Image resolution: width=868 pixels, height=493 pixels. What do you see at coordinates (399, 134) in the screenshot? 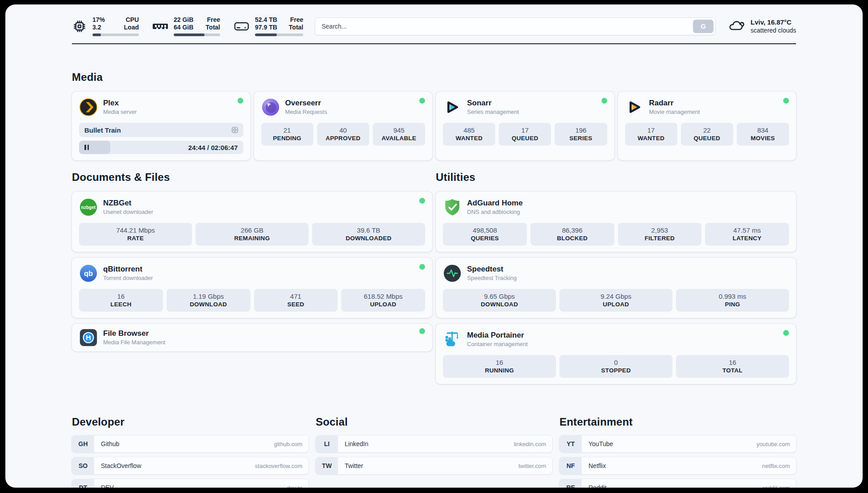
I see `stat-available: 945 AVAILABLE` at bounding box center [399, 134].